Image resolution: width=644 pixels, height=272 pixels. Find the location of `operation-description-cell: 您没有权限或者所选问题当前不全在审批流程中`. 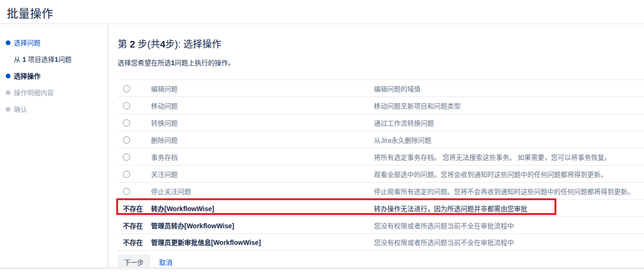

operation-description-cell: 您没有权限或者所选问题当前不全在审批流程中 is located at coordinates (509, 242).